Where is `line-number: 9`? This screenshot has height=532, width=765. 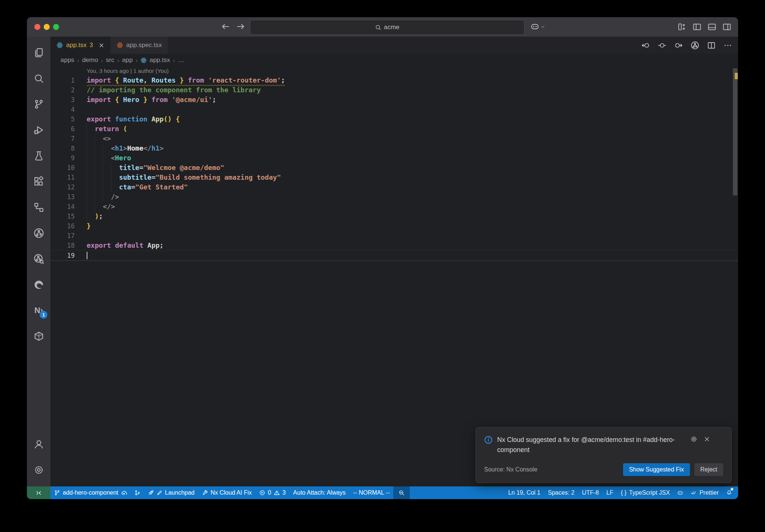
line-number: 9 is located at coordinates (63, 158).